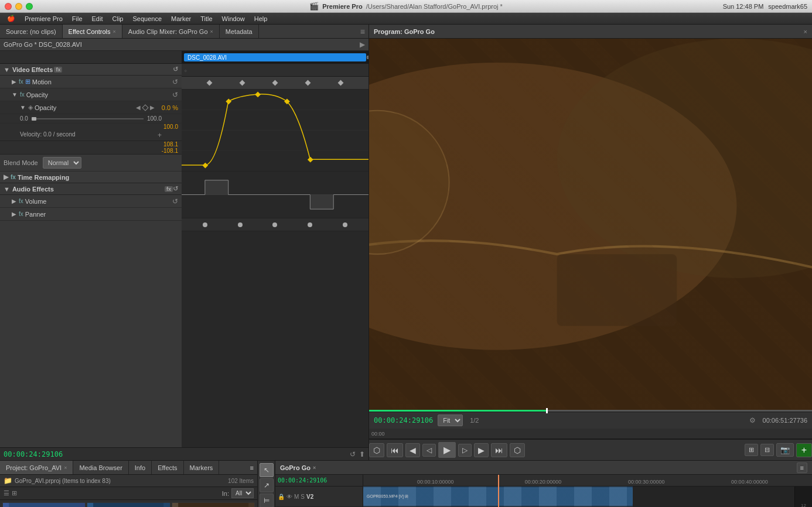 This screenshot has height=507, width=812. What do you see at coordinates (267, 470) in the screenshot?
I see `select-tool: ↖` at bounding box center [267, 470].